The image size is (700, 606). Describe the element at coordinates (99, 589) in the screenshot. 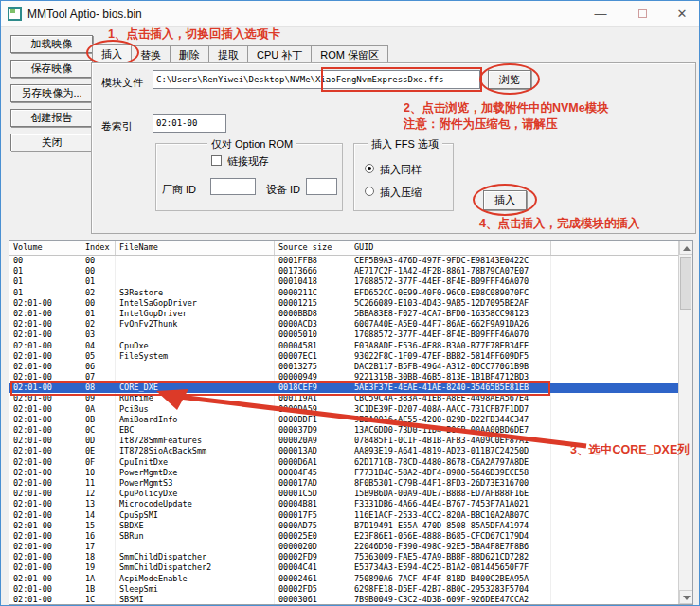

I see `table-cell: 1B` at that location.